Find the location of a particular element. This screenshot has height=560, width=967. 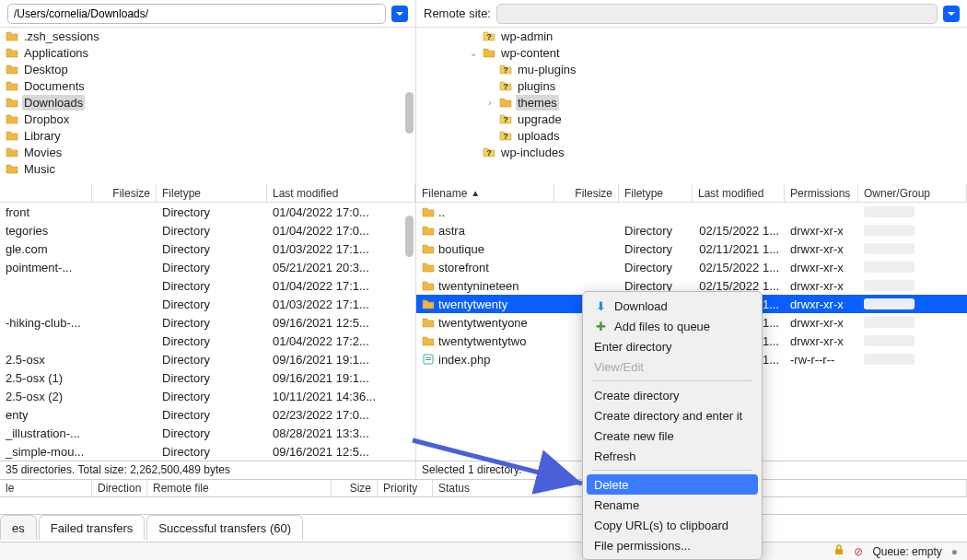

menu-item-refresh: Refresh is located at coordinates (672, 456).